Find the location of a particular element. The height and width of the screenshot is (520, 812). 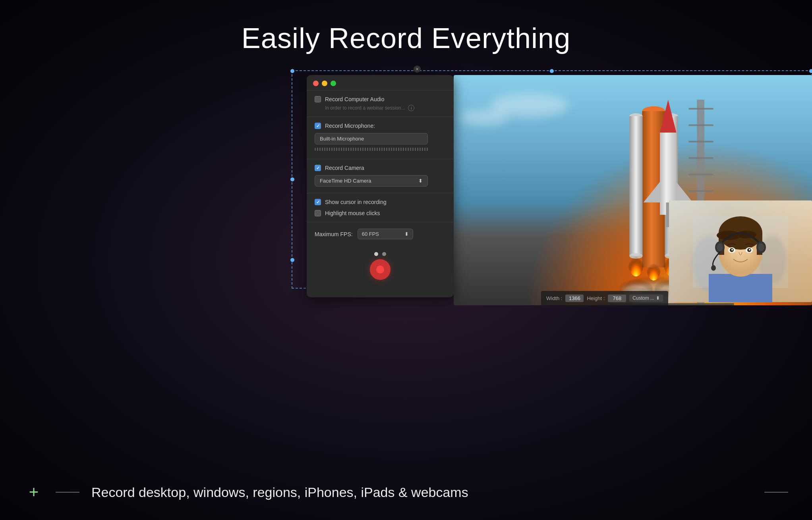

record-microphone-row: Record Microphone: is located at coordinates (380, 126).